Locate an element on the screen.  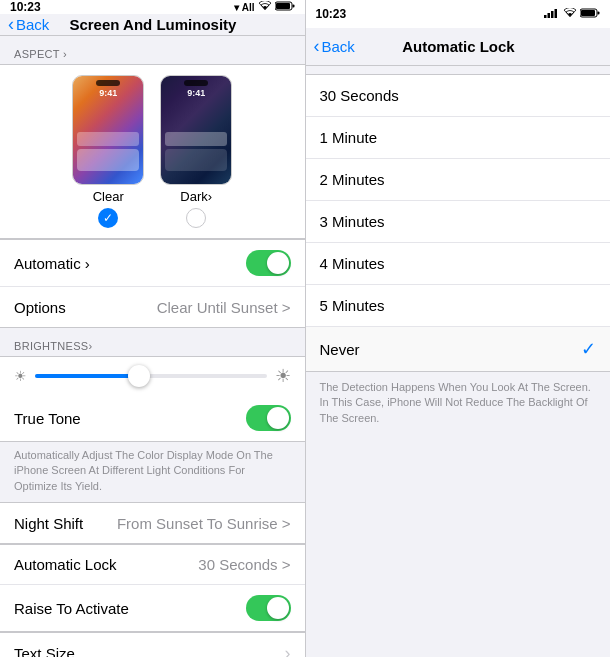
back-chevron-right: ‹ is located at coordinates (317, 46).